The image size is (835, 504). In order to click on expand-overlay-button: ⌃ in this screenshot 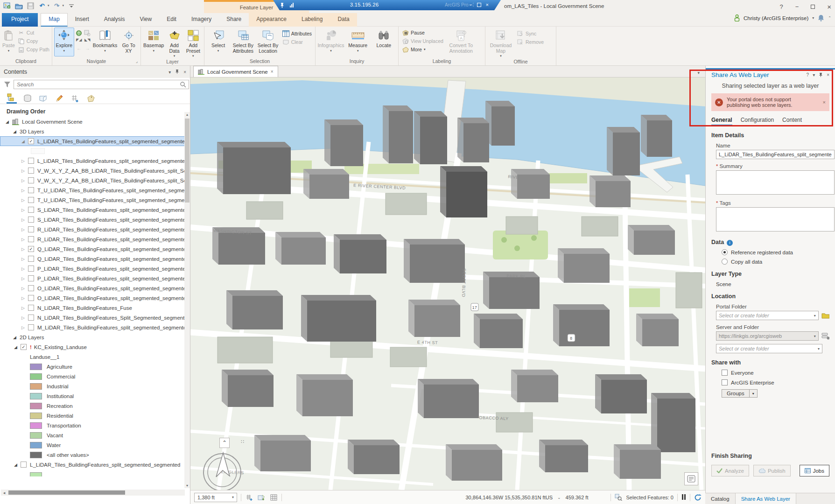, I will do `click(225, 443)`.